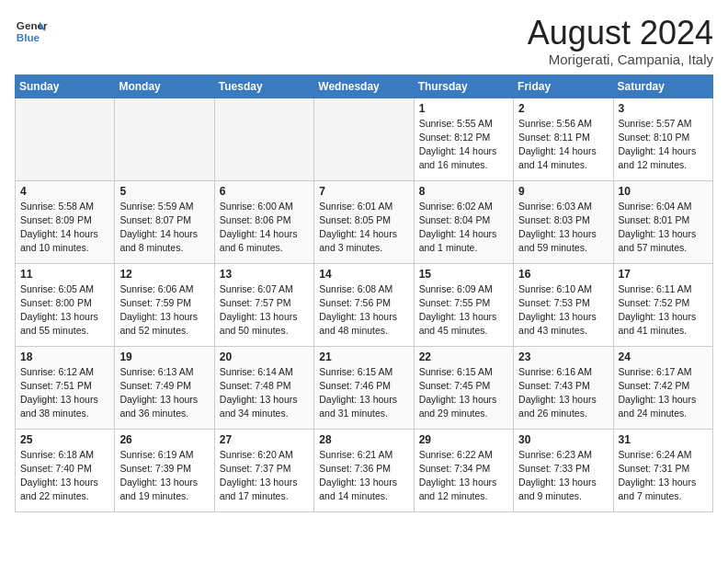  Describe the element at coordinates (364, 40) in the screenshot. I see `page-header: General Blue August 2024 Morigerati, Cam…` at that location.